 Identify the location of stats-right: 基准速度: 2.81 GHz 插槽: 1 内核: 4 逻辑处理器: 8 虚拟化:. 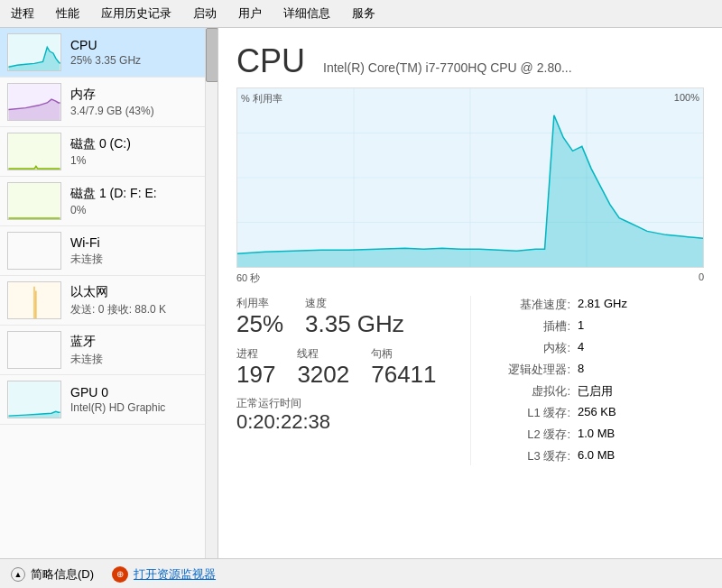
(587, 381).